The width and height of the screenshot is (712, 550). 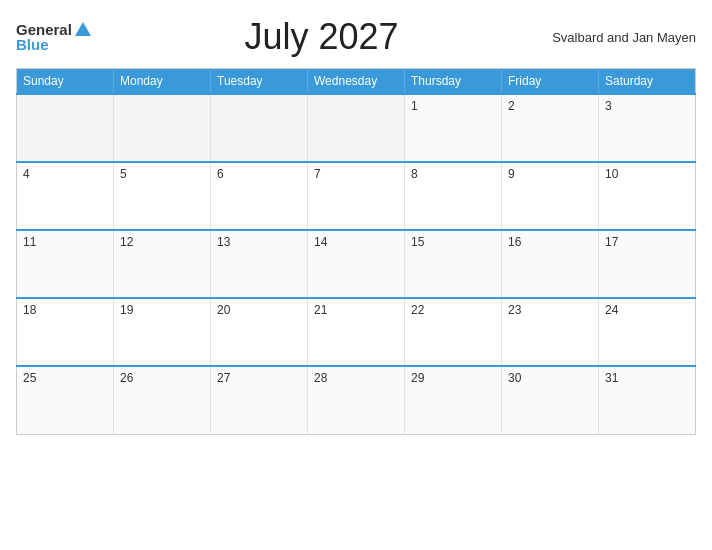 I want to click on calendar-week-row: 123, so click(x=356, y=128).